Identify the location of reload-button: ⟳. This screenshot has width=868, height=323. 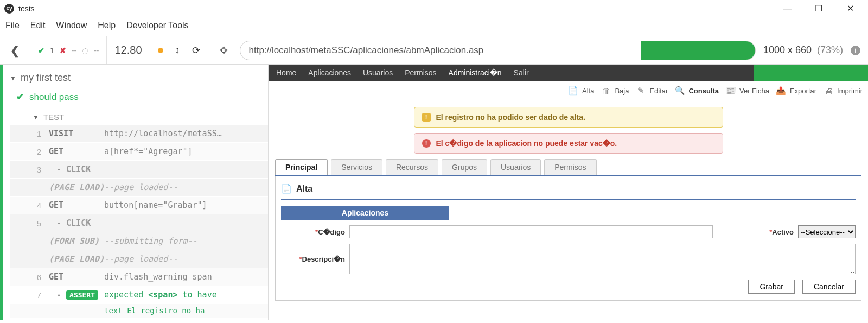
(196, 50).